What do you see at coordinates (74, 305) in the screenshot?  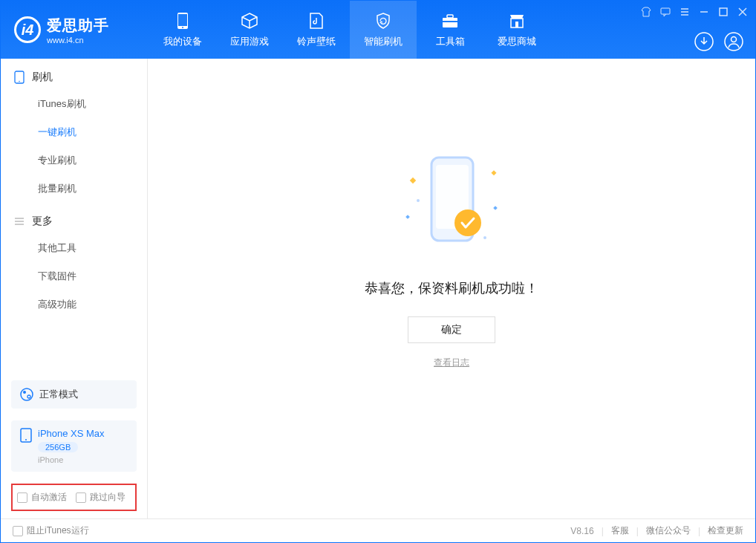 I see `sidebar-item-advanced: 高级功能` at bounding box center [74, 305].